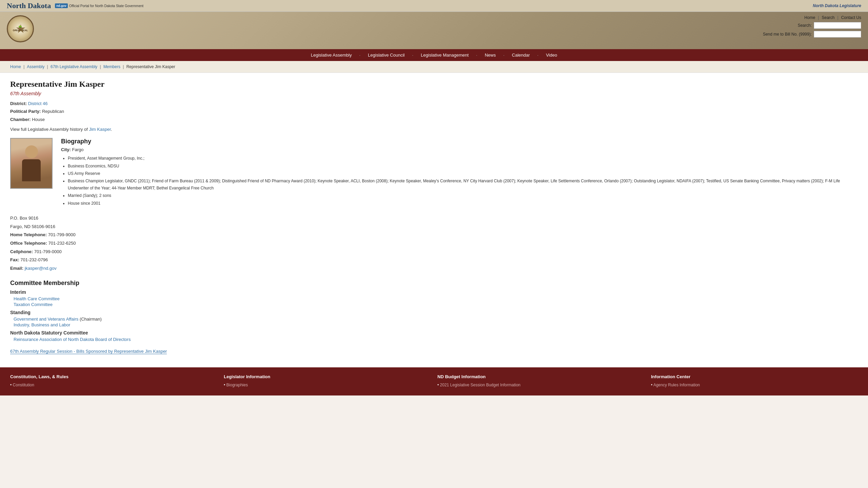  I want to click on list-item: Constitution, so click(114, 385).